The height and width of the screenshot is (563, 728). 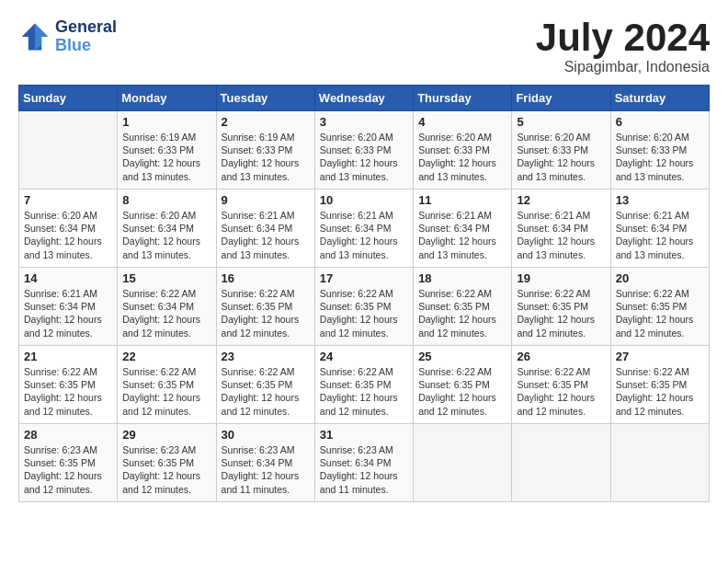 I want to click on calendar-week-2: 7Sunrise: 6:20 AM Sunset: 6:34 PM Daylig…, so click(x=364, y=228).